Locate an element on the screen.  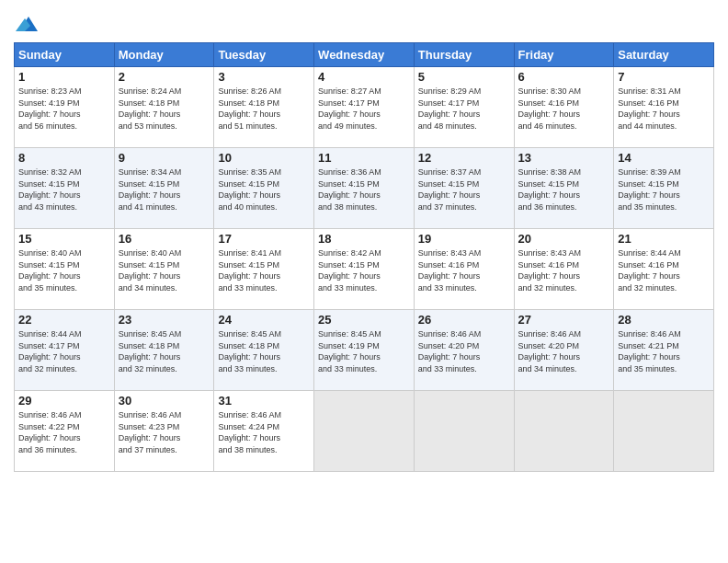
cell-text: Sunrise: 8:24 AMSunset: 4:18 PMDaylight:… is located at coordinates (165, 109).